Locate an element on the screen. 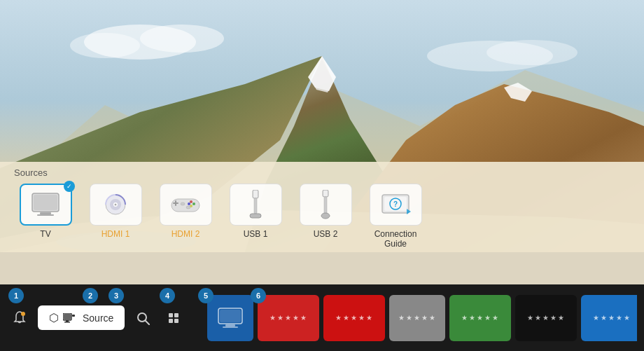  apps-grid-icon is located at coordinates (174, 318).